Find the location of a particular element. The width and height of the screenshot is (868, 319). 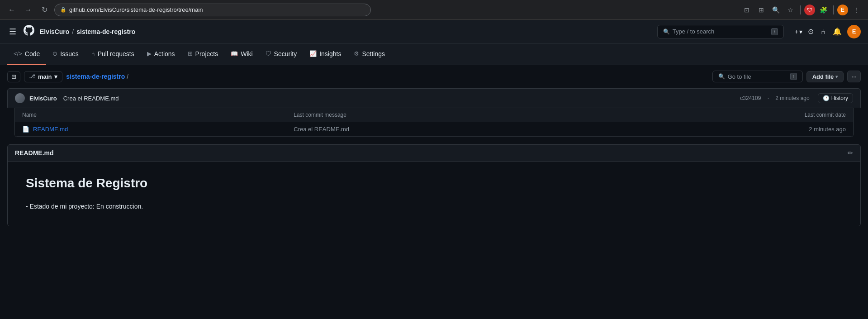

github-header-left: ☰ ElvisCuro / sistema-de-registro is located at coordinates (329, 32).